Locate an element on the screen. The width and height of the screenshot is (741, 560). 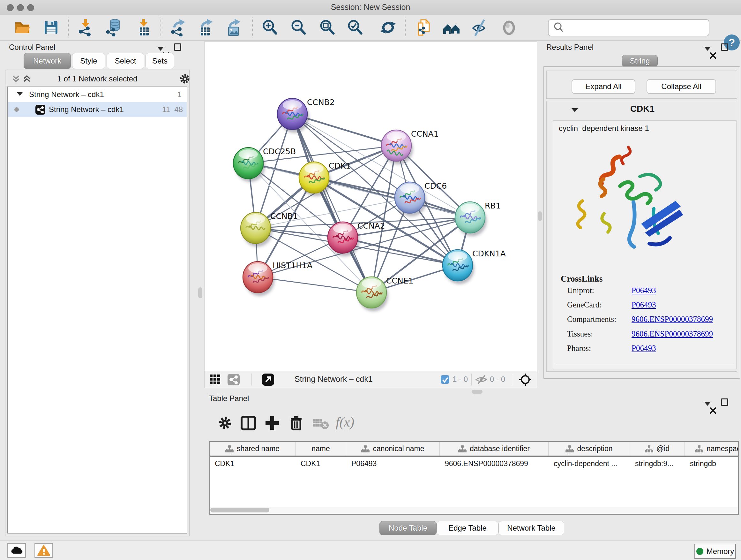
table-options-gear-icon is located at coordinates (225, 423).